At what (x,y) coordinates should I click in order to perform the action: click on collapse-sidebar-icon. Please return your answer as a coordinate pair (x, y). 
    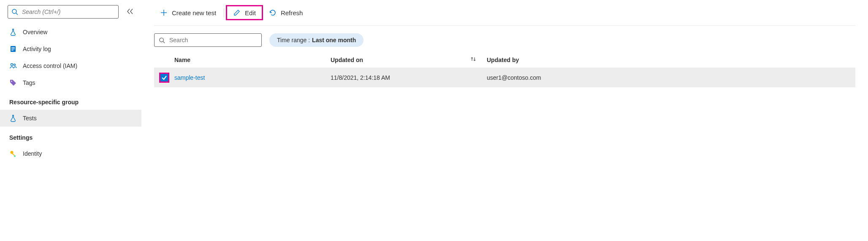
    Looking at the image, I should click on (130, 12).